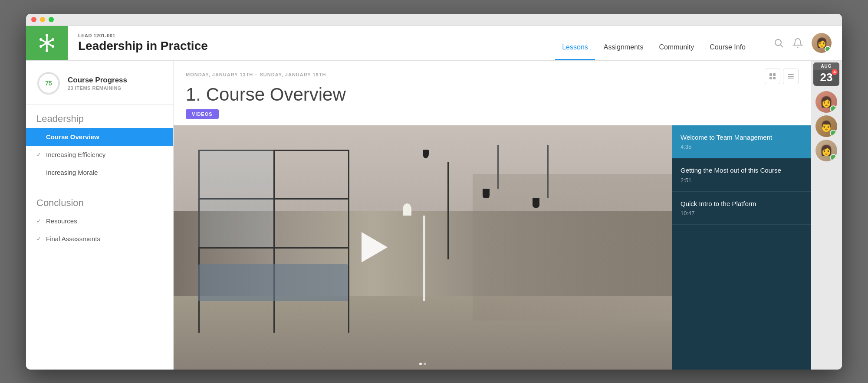 This screenshot has width=868, height=383. I want to click on avatar-face-2: 👨, so click(826, 126).